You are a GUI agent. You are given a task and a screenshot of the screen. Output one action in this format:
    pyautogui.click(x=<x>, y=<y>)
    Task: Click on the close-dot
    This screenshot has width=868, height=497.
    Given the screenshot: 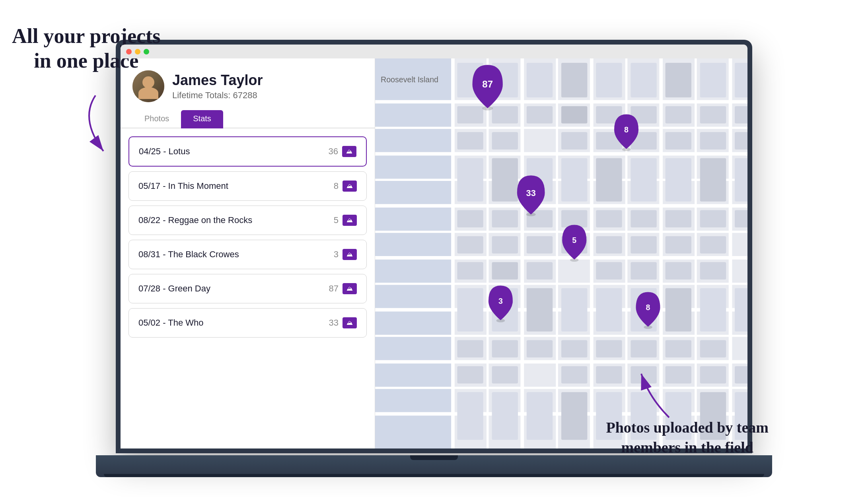 What is the action you would take?
    pyautogui.click(x=129, y=52)
    